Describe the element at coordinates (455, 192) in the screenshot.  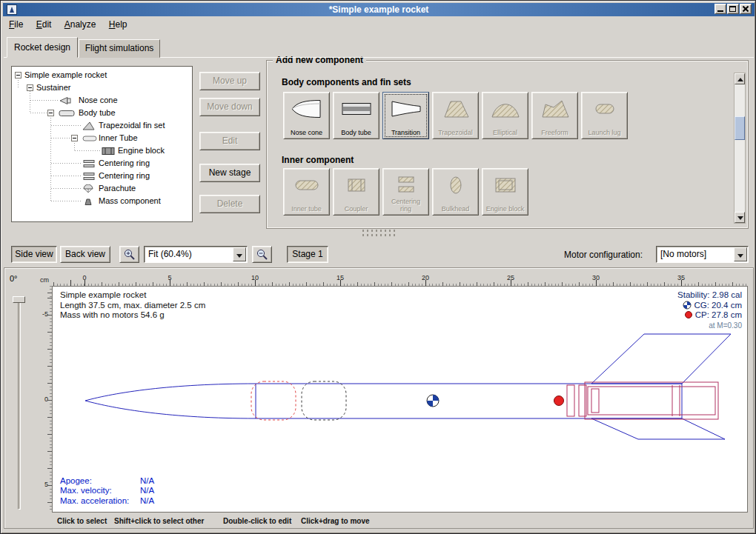
I see `component-button-bulkhead: Bulkhead` at that location.